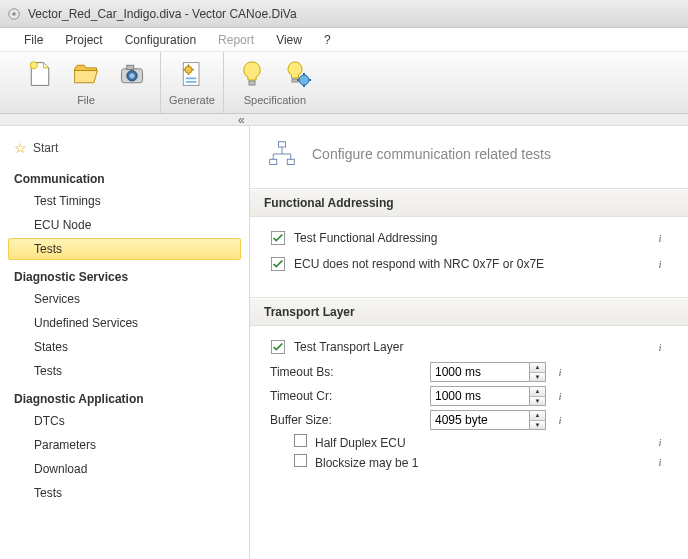  Describe the element at coordinates (124, 469) in the screenshot. I see `sidebar-item-download: Download` at that location.